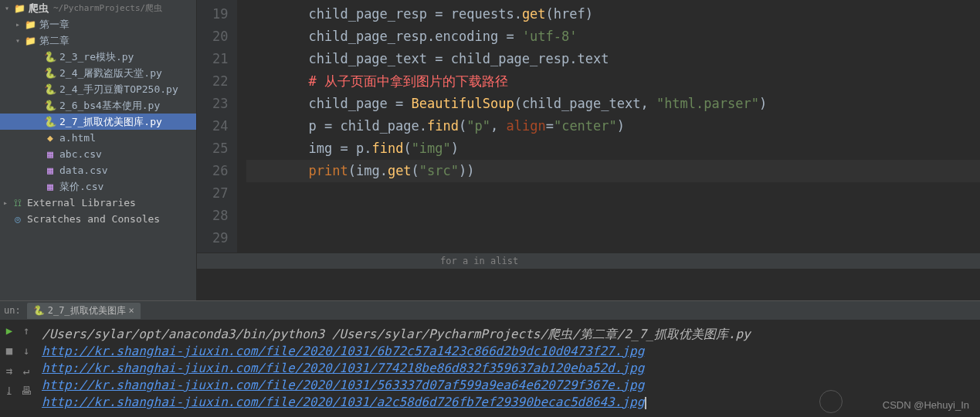  What do you see at coordinates (220, 127) in the screenshot?
I see `line-number: 24` at bounding box center [220, 127].